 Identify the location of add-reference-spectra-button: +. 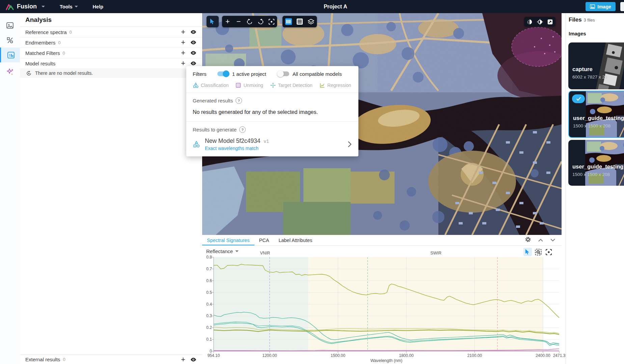
(183, 32).